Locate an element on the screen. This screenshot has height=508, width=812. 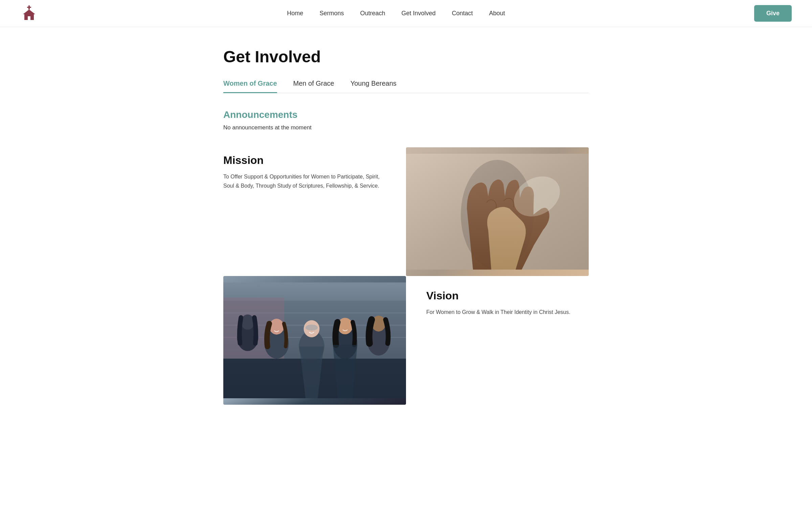
announcements-title: Announcements is located at coordinates (406, 115).